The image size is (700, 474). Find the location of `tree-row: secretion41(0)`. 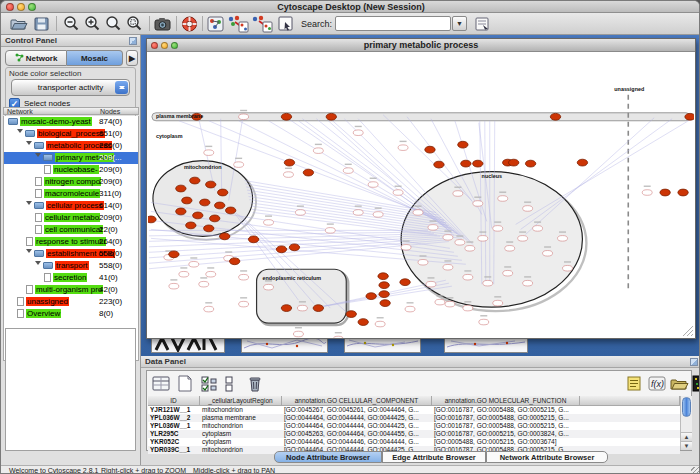

tree-row: secretion41(0) is located at coordinates (71, 278).